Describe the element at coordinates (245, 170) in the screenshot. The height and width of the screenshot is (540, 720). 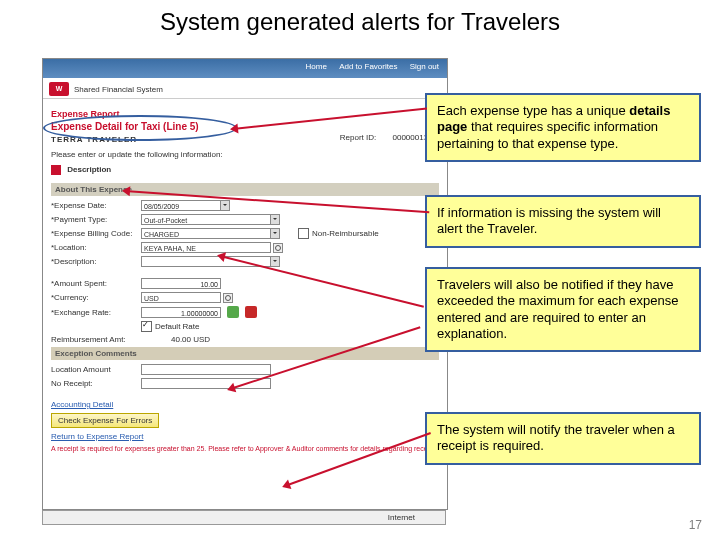
I see `alert-row: Description` at that location.